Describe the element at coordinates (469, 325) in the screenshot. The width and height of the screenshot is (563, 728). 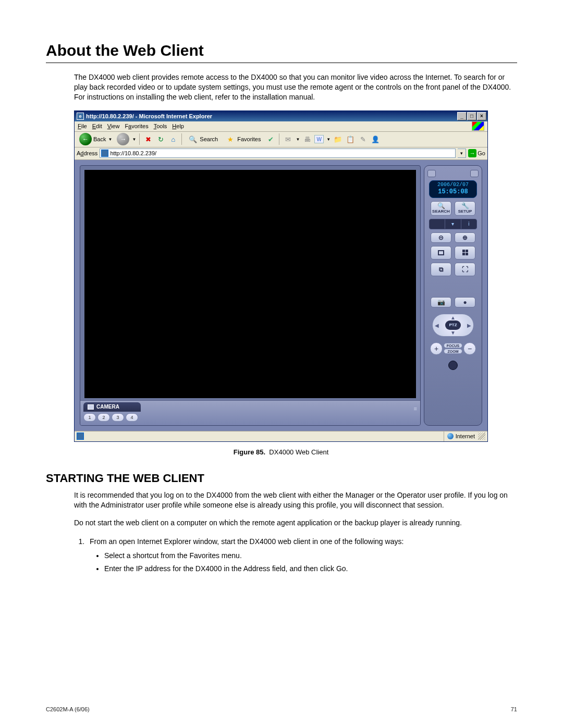
I see `ptz-right-icon: ▶` at that location.